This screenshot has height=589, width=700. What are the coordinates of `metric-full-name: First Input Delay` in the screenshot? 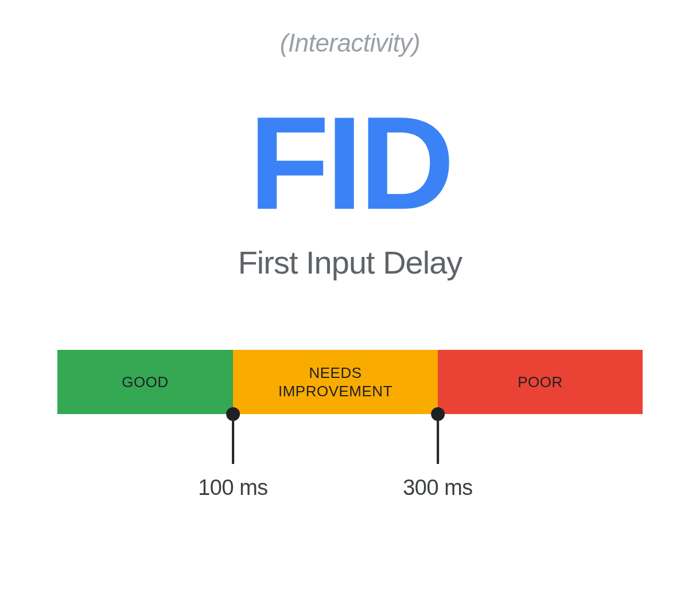 It's located at (350, 263).